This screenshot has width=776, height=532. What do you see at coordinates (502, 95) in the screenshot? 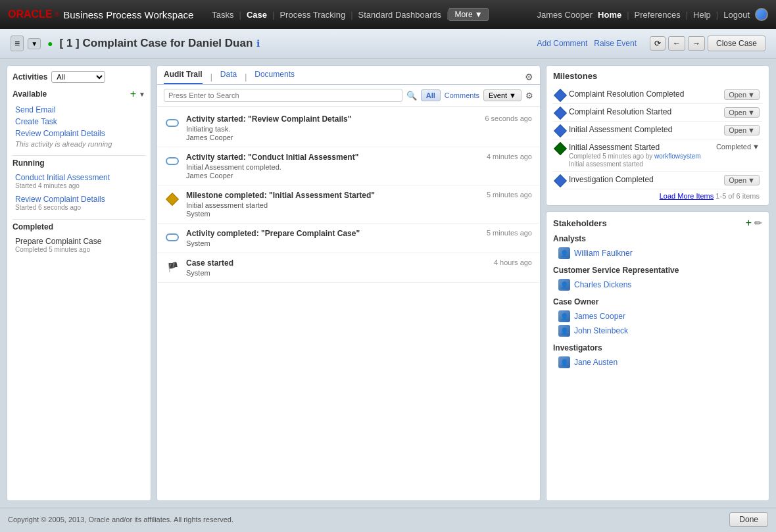
I see `event-button: Event ▼` at bounding box center [502, 95].